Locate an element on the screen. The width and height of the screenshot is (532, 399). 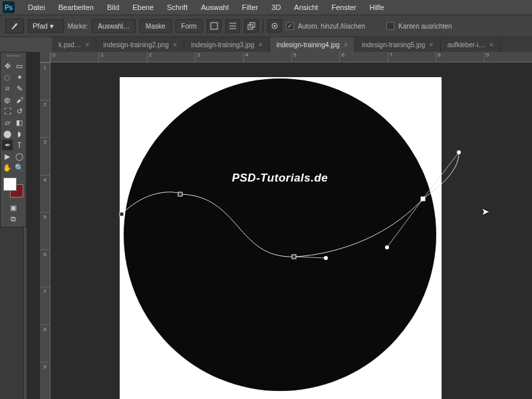
color-swatches is located at coordinates (13, 188).